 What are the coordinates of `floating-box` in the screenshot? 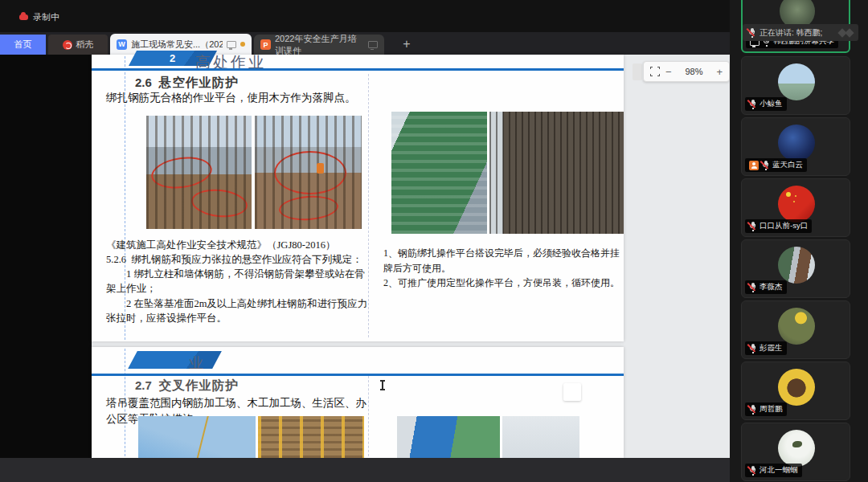 It's located at (572, 392).